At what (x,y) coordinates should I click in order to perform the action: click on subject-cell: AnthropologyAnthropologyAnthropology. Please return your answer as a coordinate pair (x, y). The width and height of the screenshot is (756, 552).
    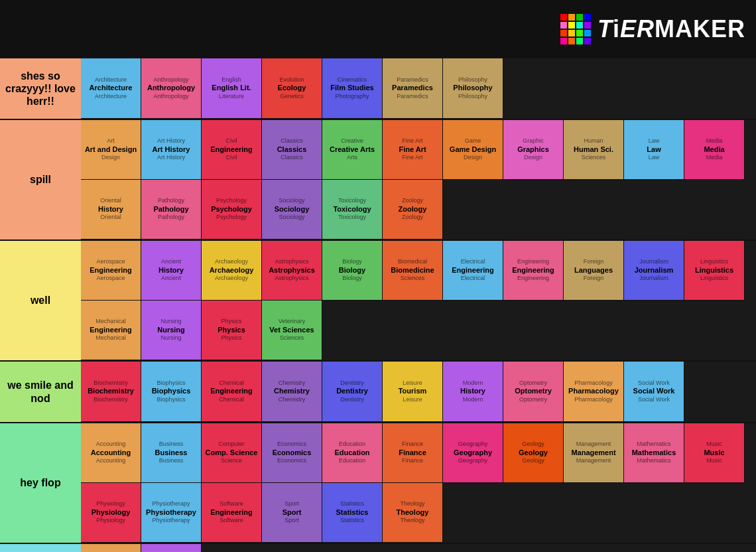
    Looking at the image, I should click on (171, 89).